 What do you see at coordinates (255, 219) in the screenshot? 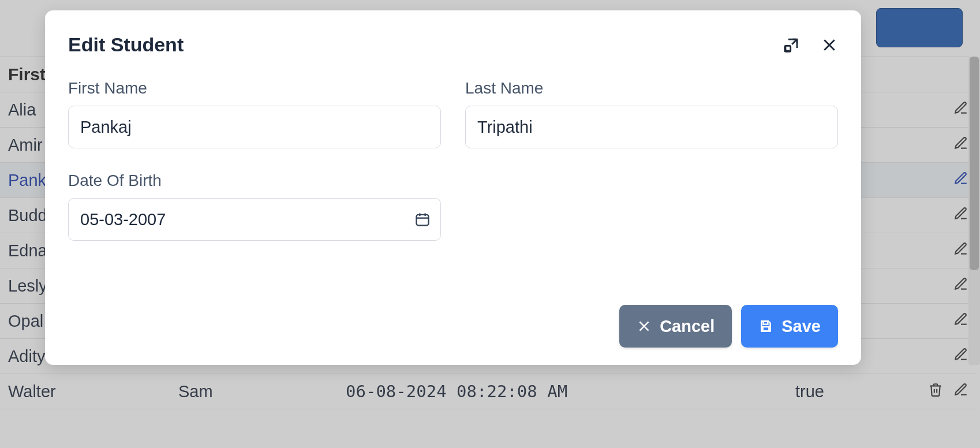
I see `dob-input` at bounding box center [255, 219].